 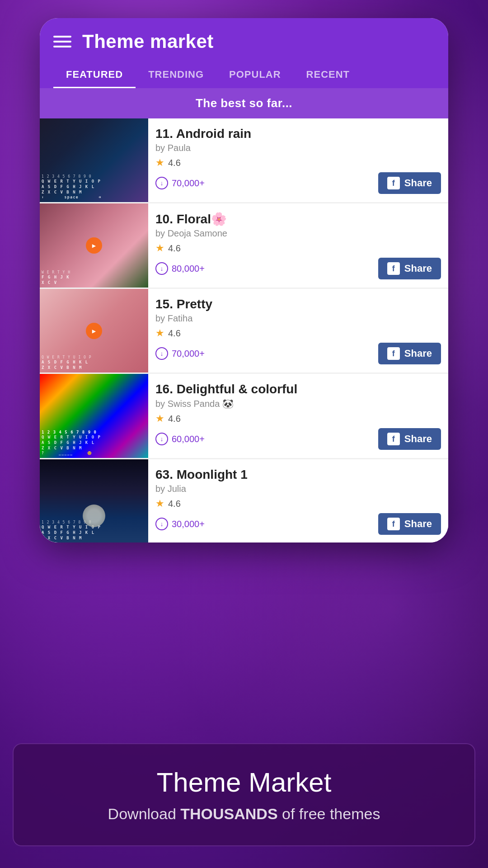 What do you see at coordinates (180, 269) in the screenshot?
I see `download-count: ↓ 80,000+` at bounding box center [180, 269].